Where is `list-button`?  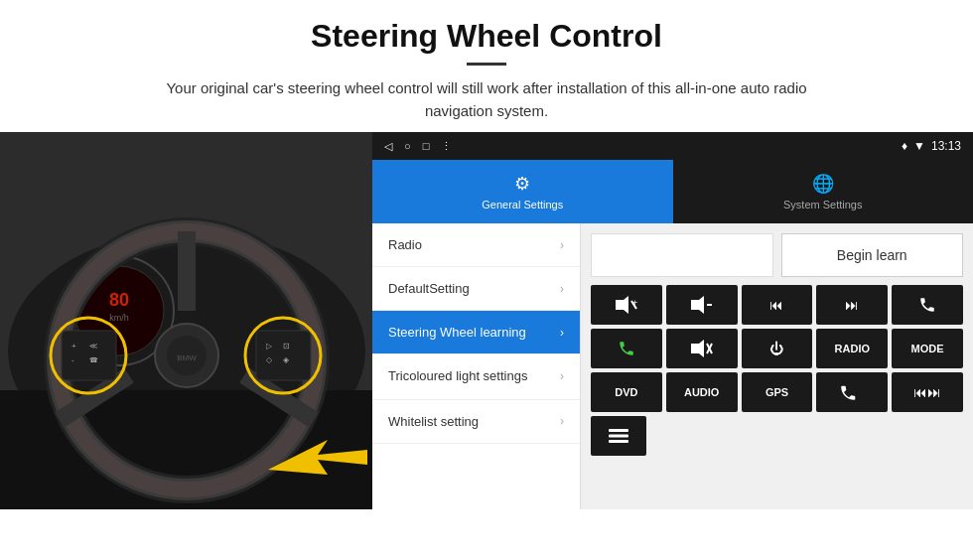
list-button is located at coordinates (619, 436).